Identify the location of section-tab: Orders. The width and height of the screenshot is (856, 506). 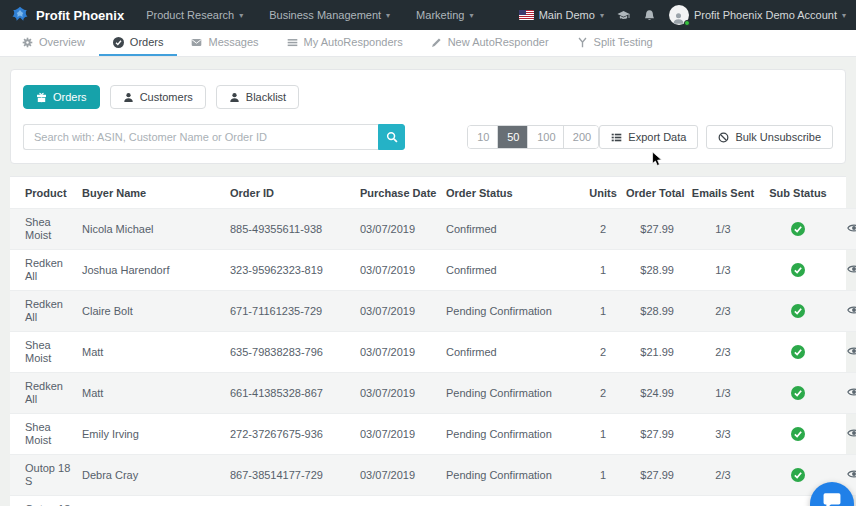
(138, 43).